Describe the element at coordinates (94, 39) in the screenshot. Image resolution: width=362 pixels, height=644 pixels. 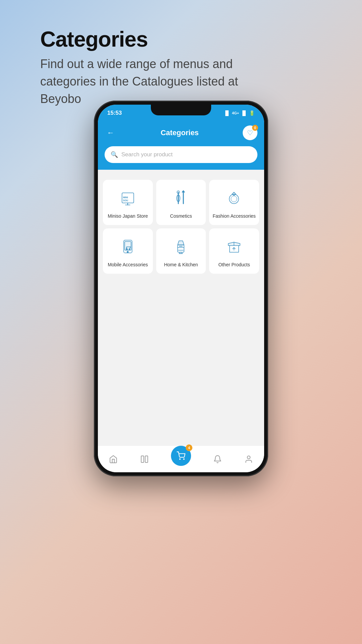
I see `page-title: Categories` at that location.